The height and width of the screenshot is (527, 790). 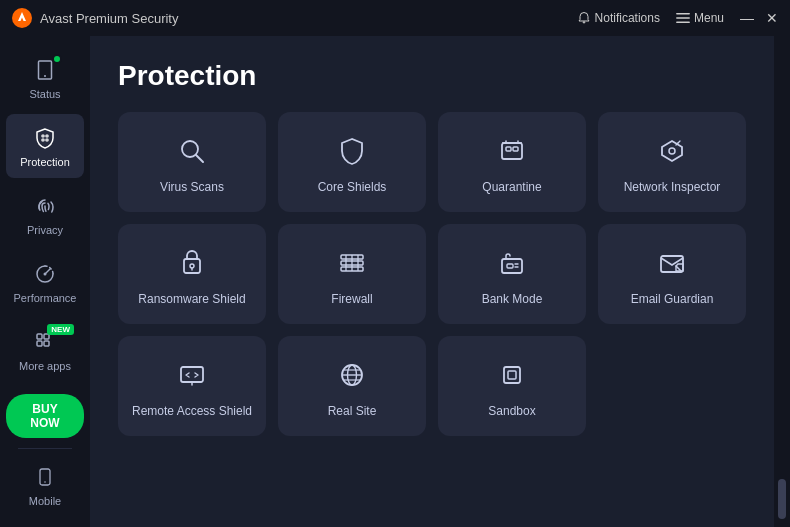 What do you see at coordinates (512, 300) in the screenshot?
I see `grid-item-bank-mode-label: Bank Mode` at bounding box center [512, 300].